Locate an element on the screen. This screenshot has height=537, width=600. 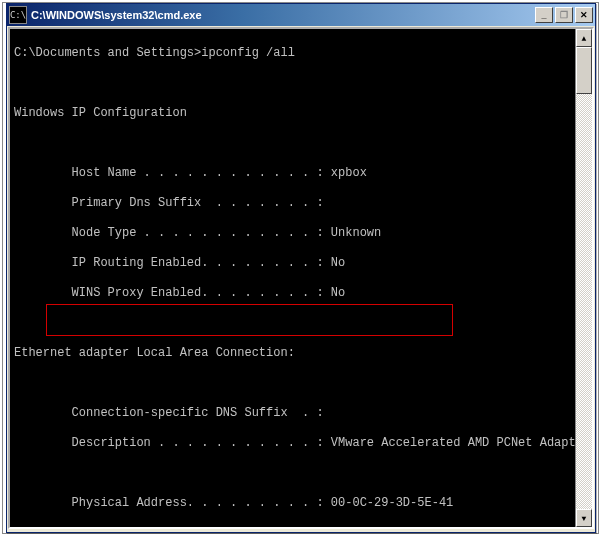
window-controls: _ ❐ ✕ is located at coordinates (564, 15).